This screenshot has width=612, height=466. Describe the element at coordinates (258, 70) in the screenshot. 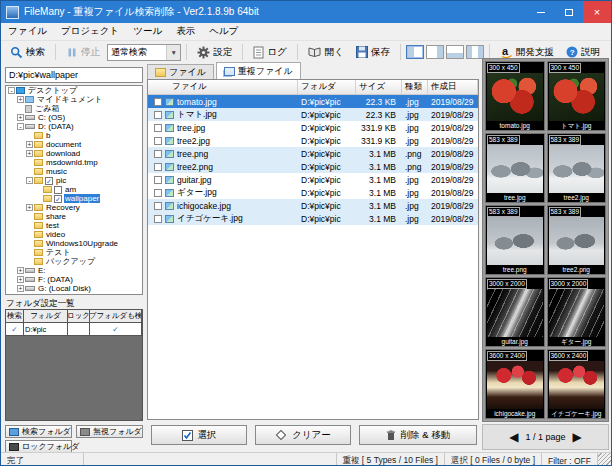

I see `tab-duplicate-files: 重複ファイル` at that location.